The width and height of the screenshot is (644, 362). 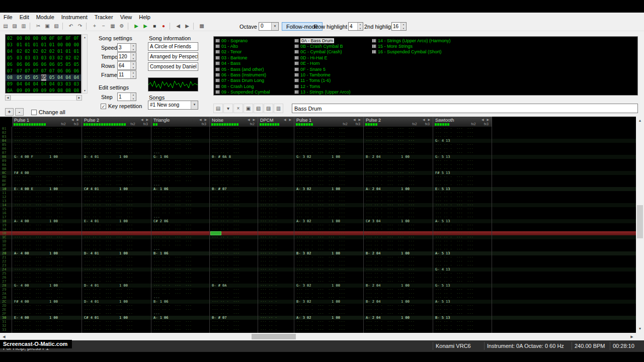 I want to click on instrument-item: 0D - Hi-Hat E, so click(x=311, y=57).